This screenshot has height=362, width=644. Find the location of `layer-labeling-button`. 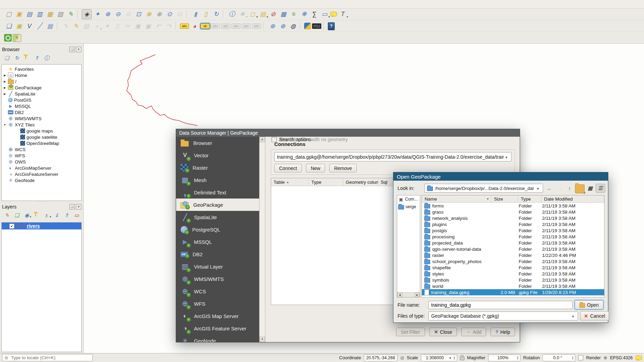

layer-labeling-button is located at coordinates (185, 26).